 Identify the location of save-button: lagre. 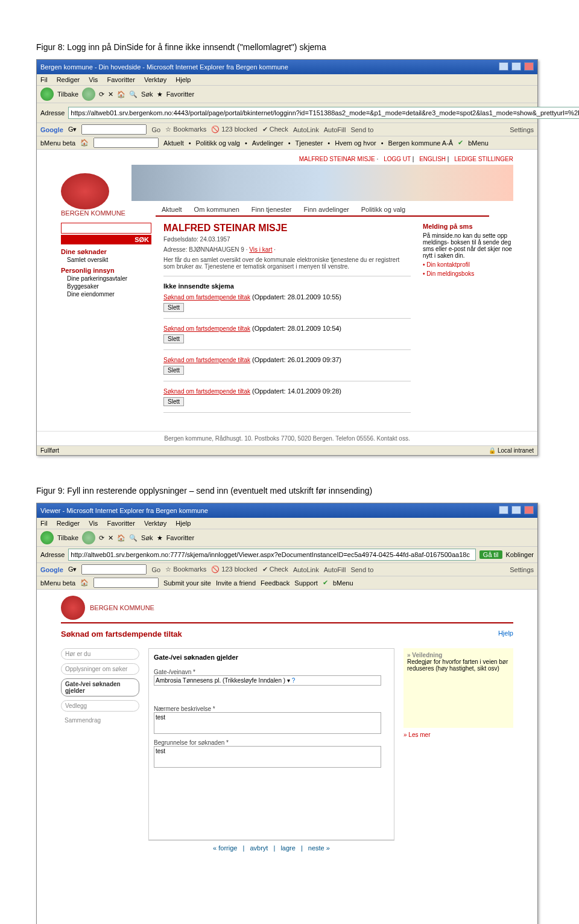
(288, 848).